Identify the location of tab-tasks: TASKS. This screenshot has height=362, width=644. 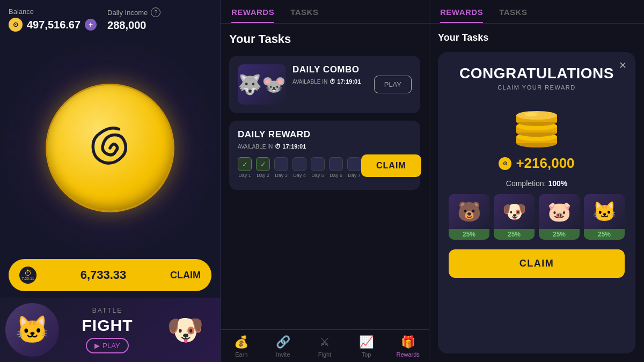
(304, 15).